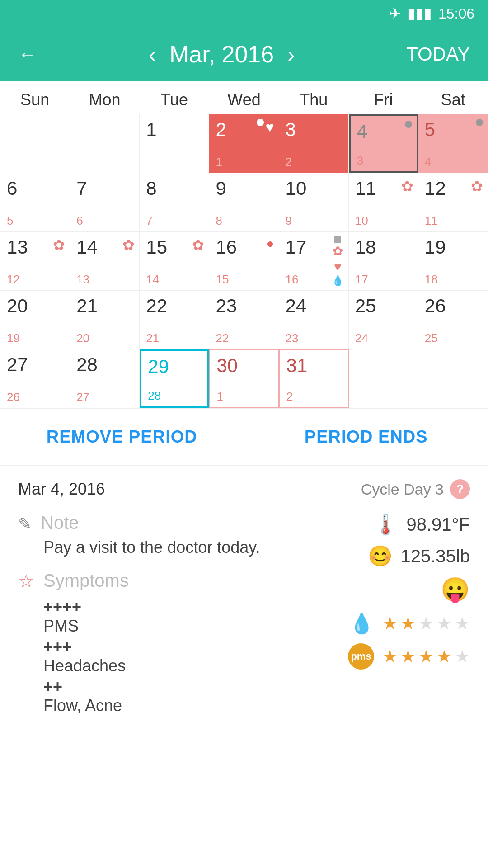 The height and width of the screenshot is (868, 488). I want to click on star-5-empty: ★, so click(462, 623).